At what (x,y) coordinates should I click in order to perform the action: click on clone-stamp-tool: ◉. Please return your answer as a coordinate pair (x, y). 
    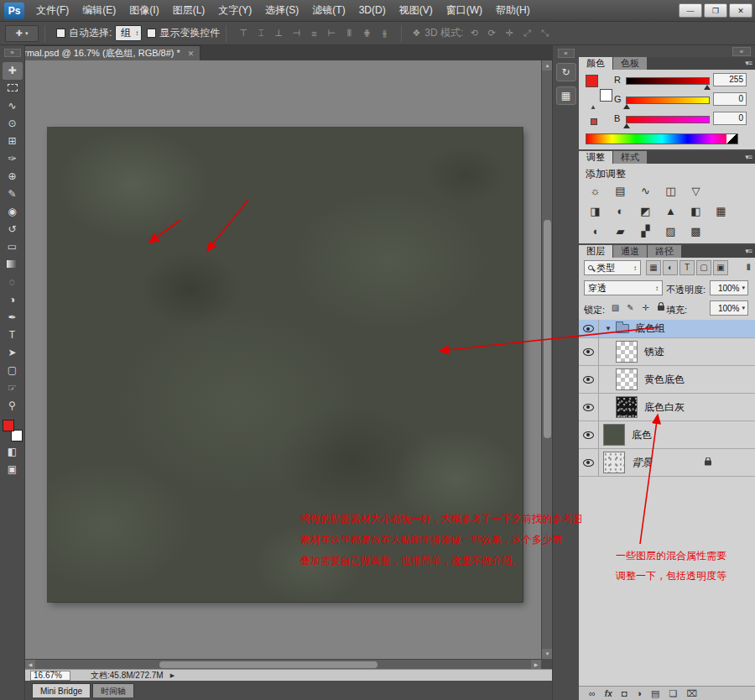
    Looking at the image, I should click on (13, 212).